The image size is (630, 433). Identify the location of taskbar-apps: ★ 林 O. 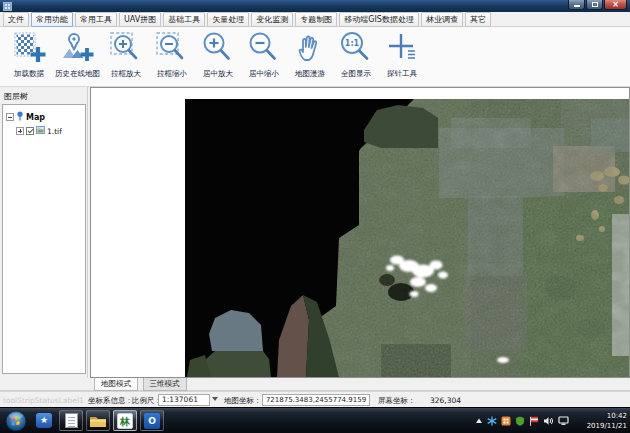
(98, 420).